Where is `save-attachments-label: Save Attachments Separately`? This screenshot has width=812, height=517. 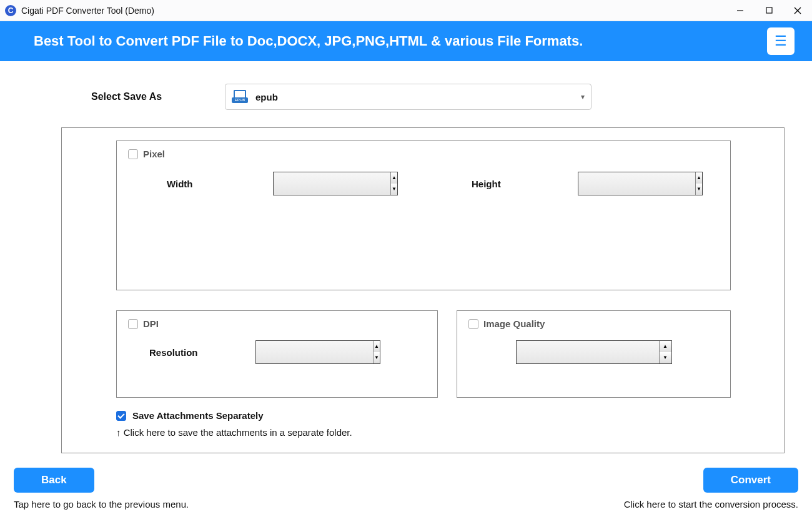 save-attachments-label: Save Attachments Separately is located at coordinates (198, 416).